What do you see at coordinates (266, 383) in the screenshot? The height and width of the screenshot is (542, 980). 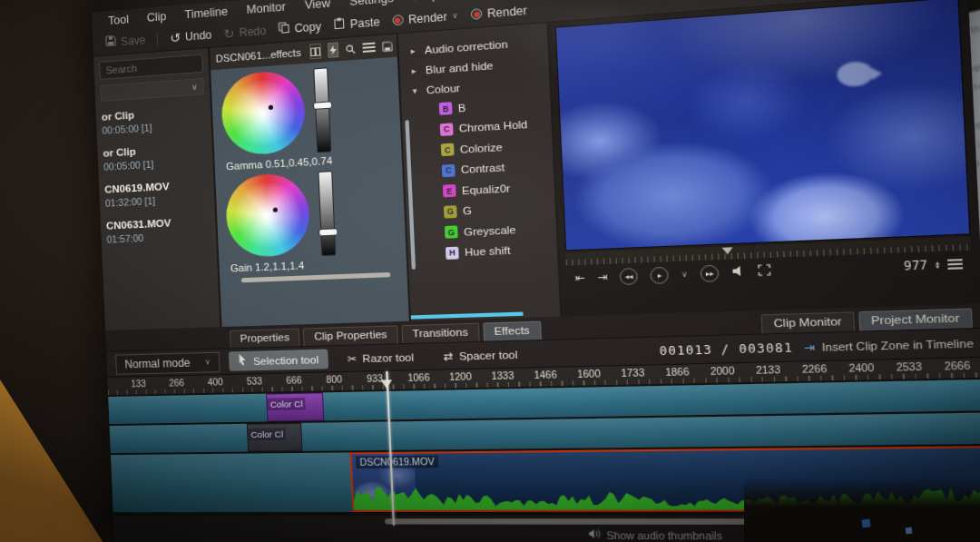 I see `ruler-number: 533` at bounding box center [266, 383].